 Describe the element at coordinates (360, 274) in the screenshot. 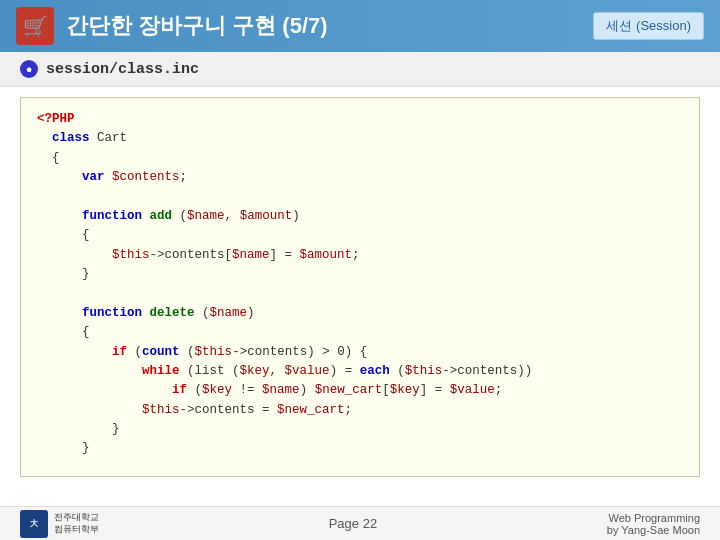

I see `code-line-9: }` at that location.